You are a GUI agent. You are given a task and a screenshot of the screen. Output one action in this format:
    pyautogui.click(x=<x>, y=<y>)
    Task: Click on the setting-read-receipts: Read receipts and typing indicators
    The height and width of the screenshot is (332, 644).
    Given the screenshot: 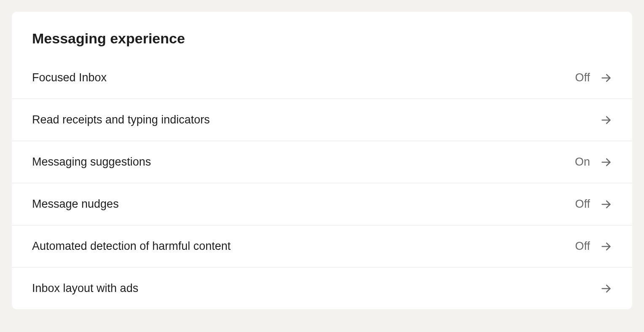 What is the action you would take?
    pyautogui.click(x=322, y=120)
    